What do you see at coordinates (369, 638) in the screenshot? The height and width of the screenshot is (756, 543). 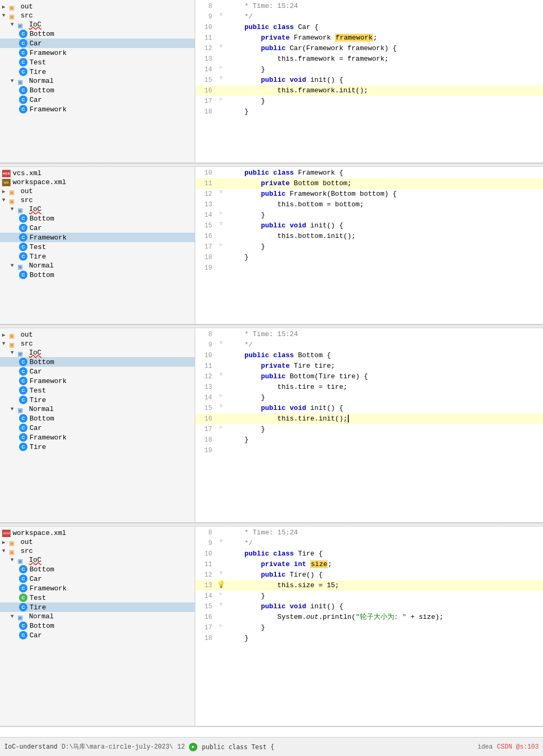 I see `code-line: 18 }` at bounding box center [369, 638].